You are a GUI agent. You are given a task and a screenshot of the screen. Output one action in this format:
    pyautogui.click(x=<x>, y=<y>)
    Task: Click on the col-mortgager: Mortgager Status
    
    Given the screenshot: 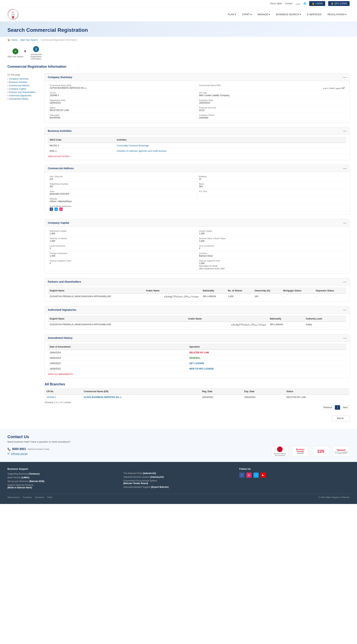 What is the action you would take?
    pyautogui.click(x=298, y=291)
    